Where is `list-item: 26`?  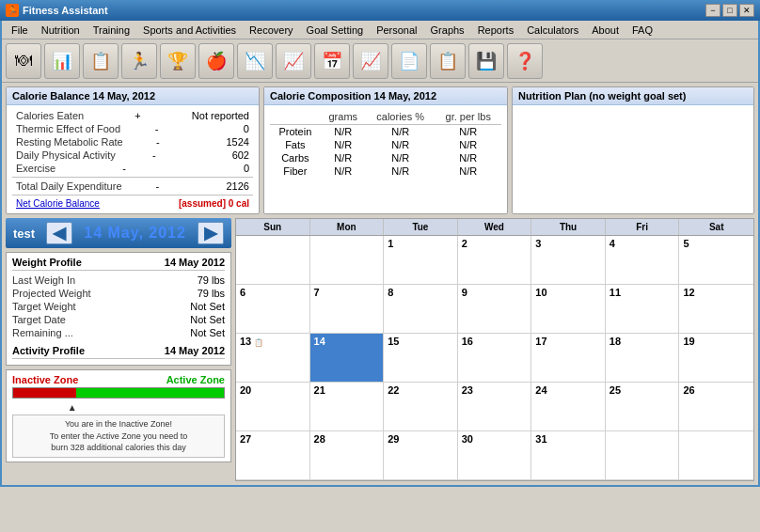 list-item: 26 is located at coordinates (717, 407).